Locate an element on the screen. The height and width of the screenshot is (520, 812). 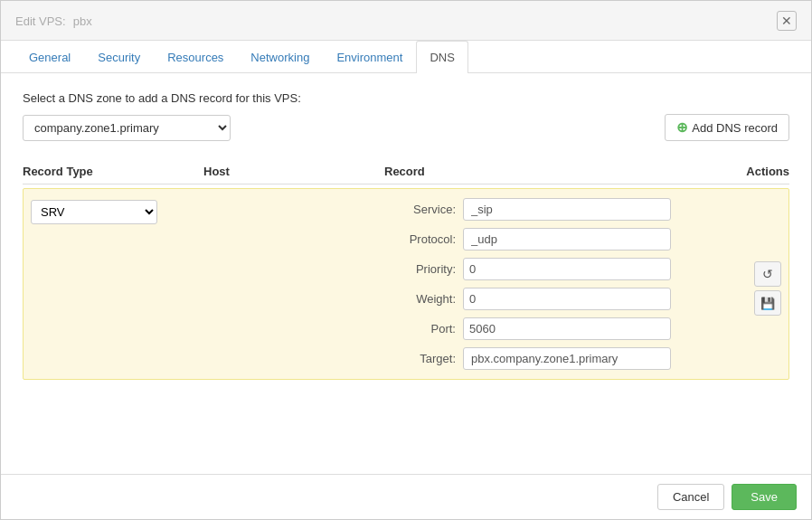
service-field-row: Service: is located at coordinates (551, 210).